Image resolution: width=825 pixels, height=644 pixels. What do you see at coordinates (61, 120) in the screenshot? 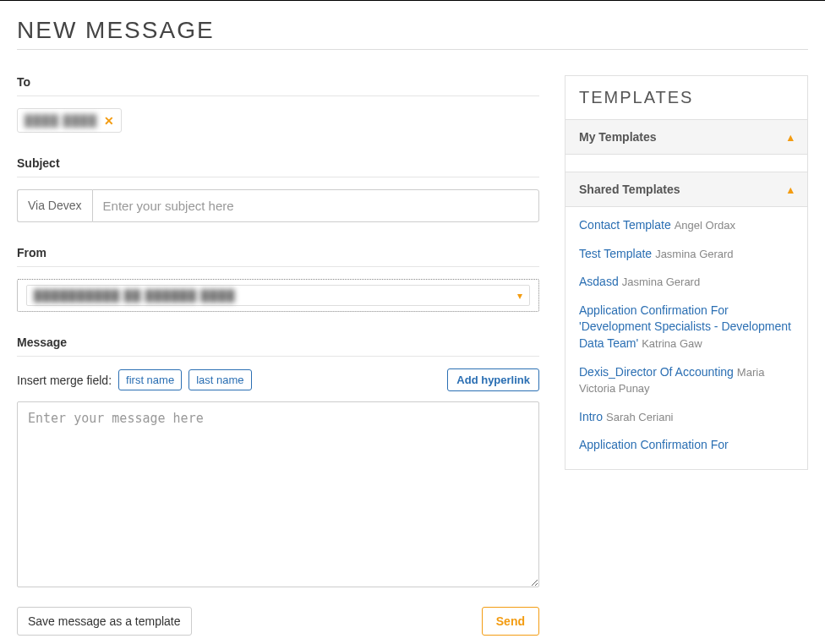
I see `recipient-chip-text: ████ ████` at bounding box center [61, 120].